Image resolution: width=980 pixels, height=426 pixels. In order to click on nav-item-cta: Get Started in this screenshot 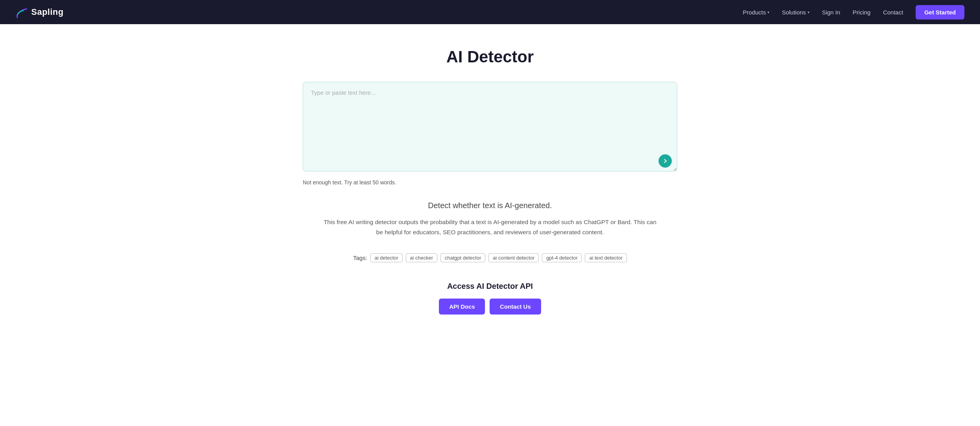, I will do `click(940, 12)`.